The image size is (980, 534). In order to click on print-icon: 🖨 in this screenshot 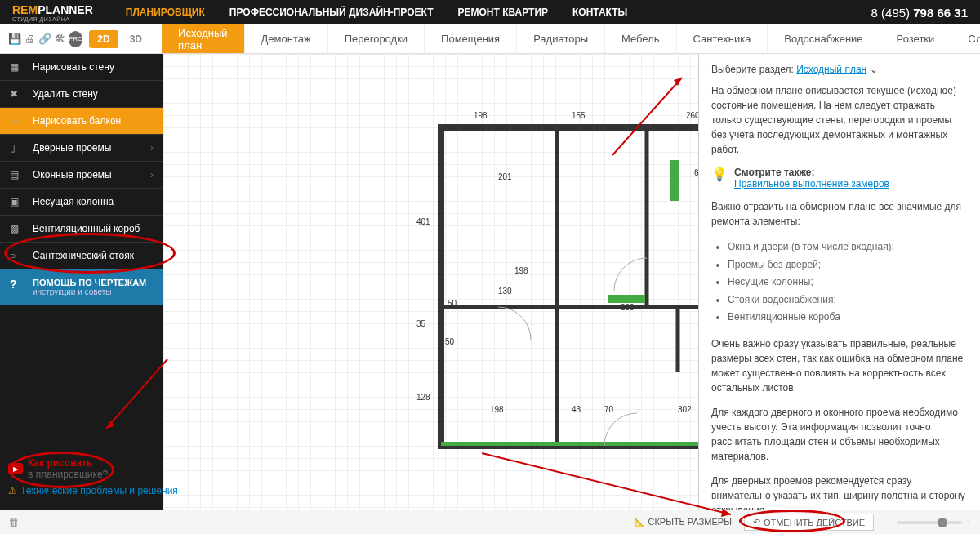, I will do `click(29, 39)`.